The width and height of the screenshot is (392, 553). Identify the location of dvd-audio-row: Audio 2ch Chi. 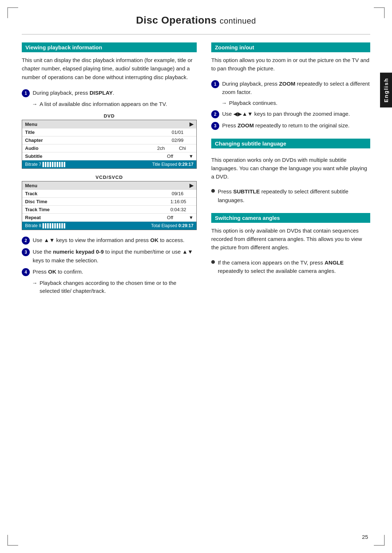
(109, 148).